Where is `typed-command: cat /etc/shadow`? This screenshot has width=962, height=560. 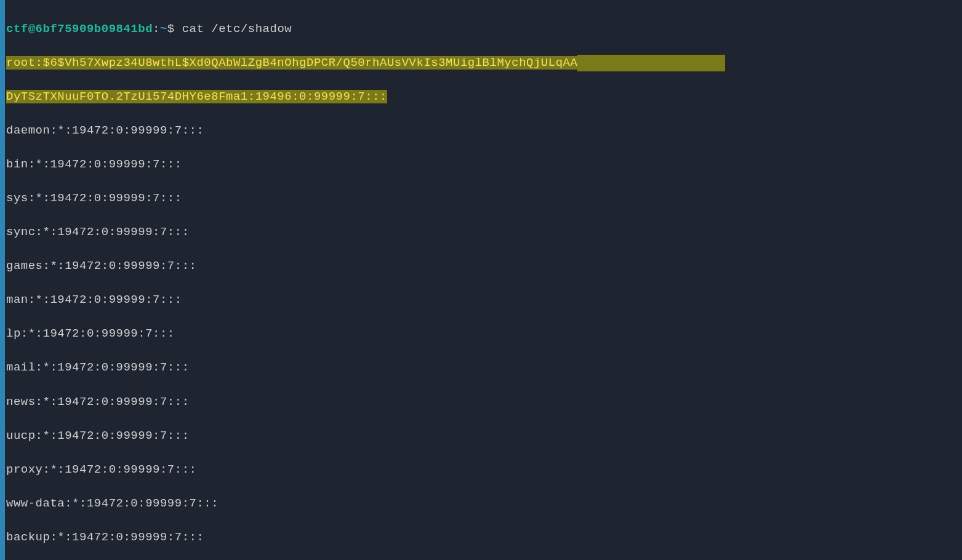
typed-command: cat /etc/shadow is located at coordinates (238, 29).